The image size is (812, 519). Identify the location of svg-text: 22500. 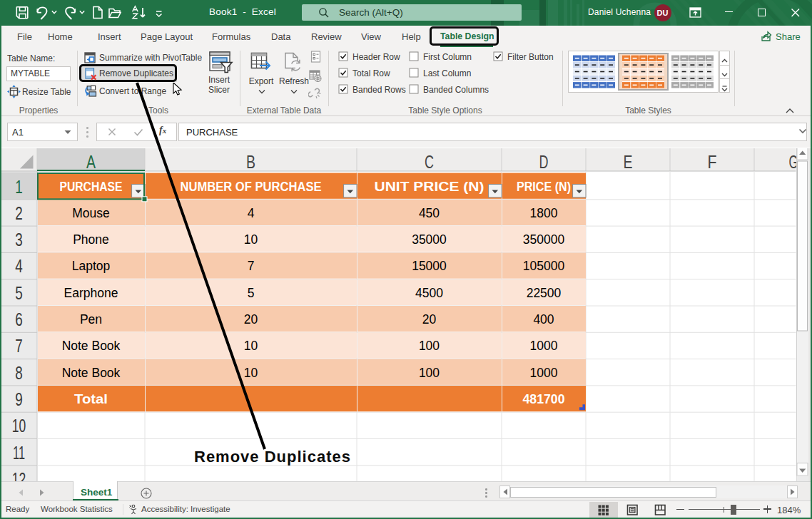
(544, 293).